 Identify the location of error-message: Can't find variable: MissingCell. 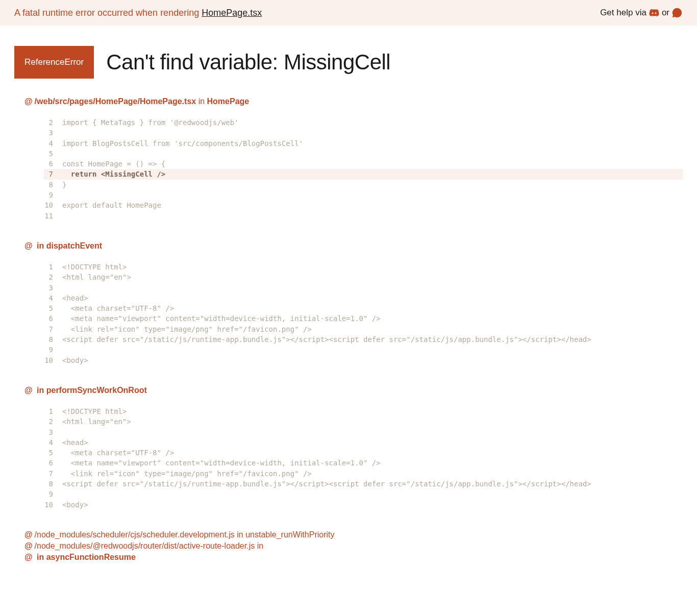
(248, 62).